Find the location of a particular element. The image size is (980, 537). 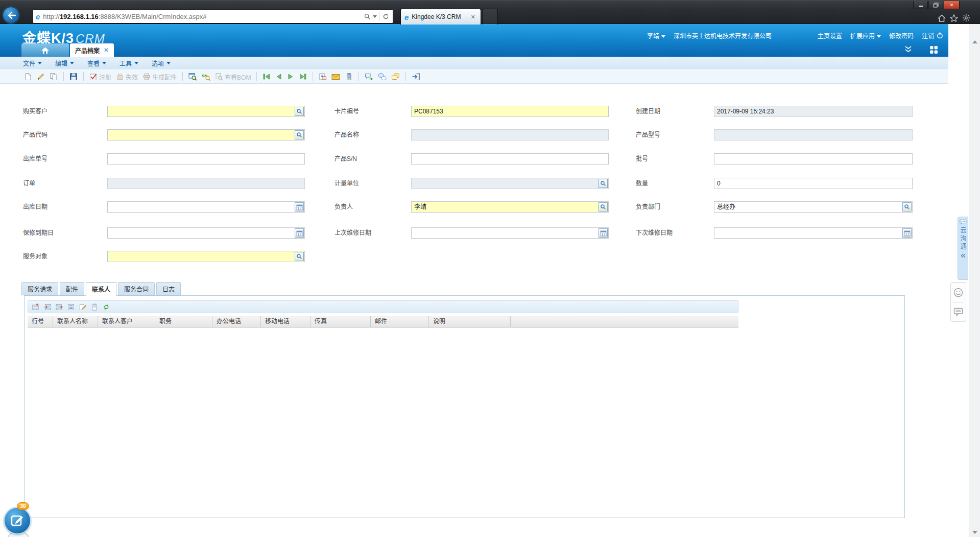

restore-button is located at coordinates (936, 5).